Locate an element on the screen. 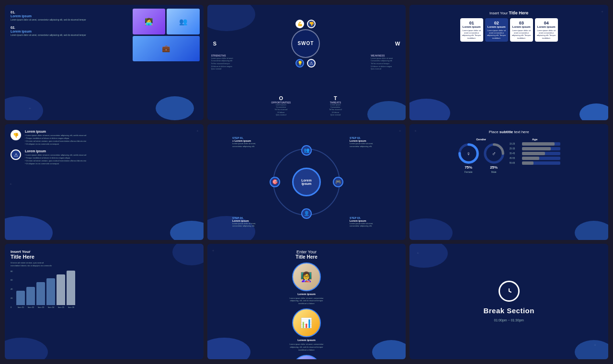 The image size is (613, 364). step-02: STEP 02. Lorem ipsum Lorem ipsum dolor s… is located at coordinates (365, 142).